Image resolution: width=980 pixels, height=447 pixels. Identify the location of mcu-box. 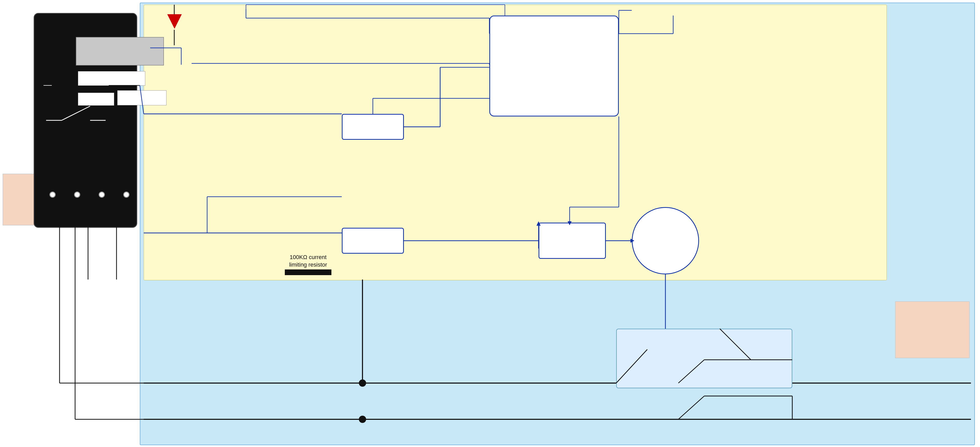
(554, 66).